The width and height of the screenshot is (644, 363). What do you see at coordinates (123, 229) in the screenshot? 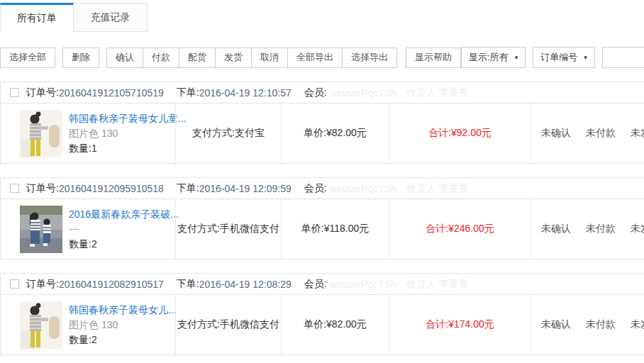
I see `product-variant: ---` at bounding box center [123, 229].